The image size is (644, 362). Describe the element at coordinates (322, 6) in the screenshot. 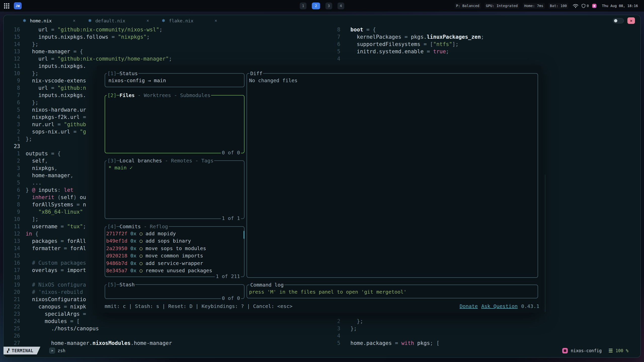

I see `top-status-bar: JW 1 2 3 4 P: Balanced GPU: Integrated H…` at that location.